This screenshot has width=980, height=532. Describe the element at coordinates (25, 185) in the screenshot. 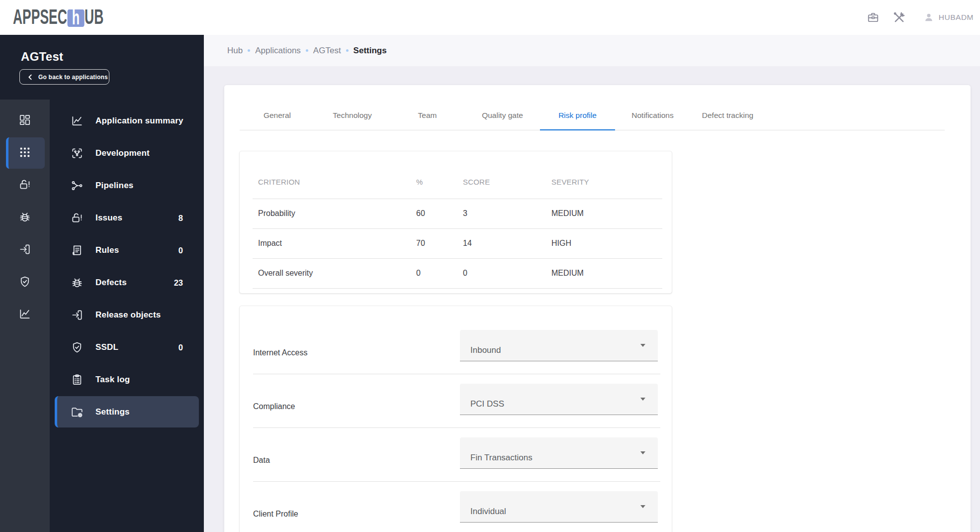

I see `rail-item-lock-alert` at that location.